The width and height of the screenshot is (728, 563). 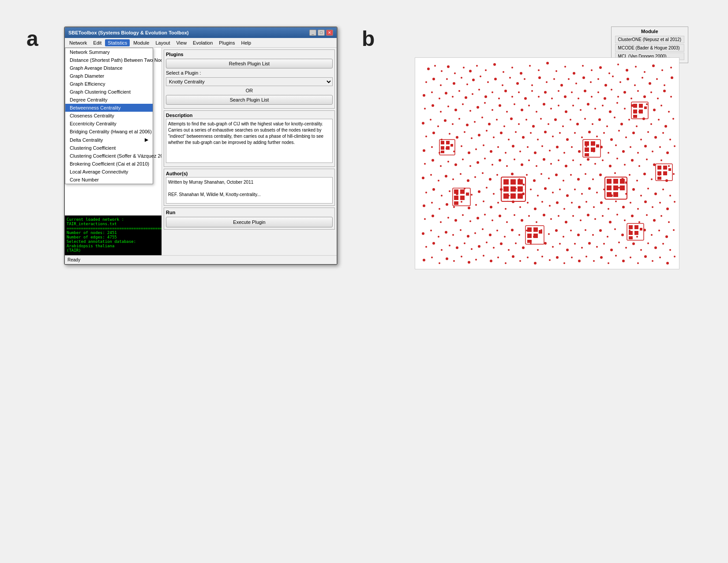 I want to click on minimize-button: _, so click(x=313, y=33).